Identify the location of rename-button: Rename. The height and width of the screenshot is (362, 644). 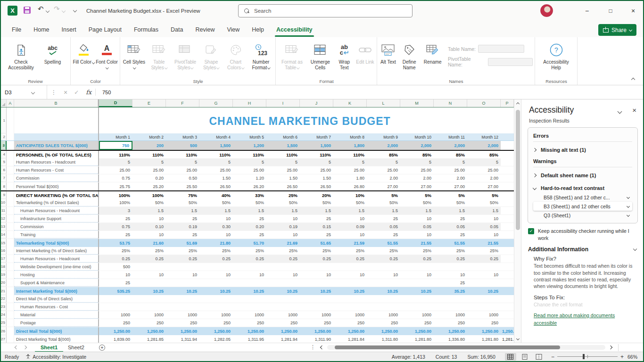
(433, 58).